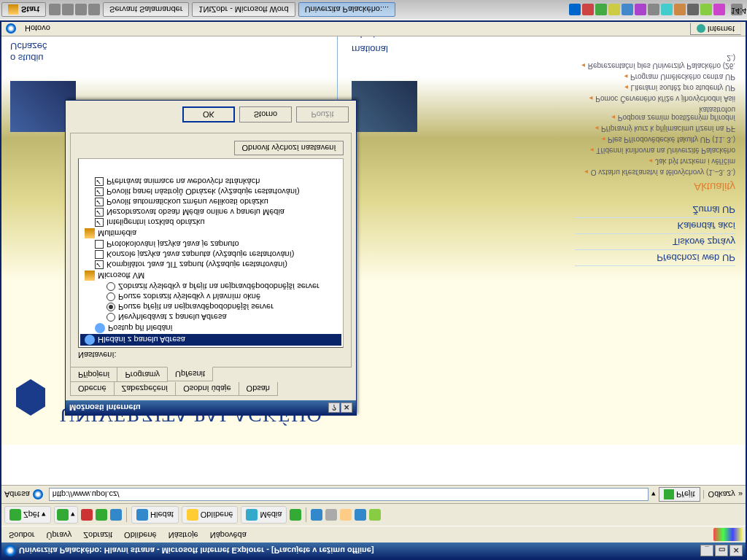 The height and width of the screenshot is (560, 747). Describe the element at coordinates (211, 233) in the screenshot. I see `tree-group-multimedia: Multimédia` at that location.